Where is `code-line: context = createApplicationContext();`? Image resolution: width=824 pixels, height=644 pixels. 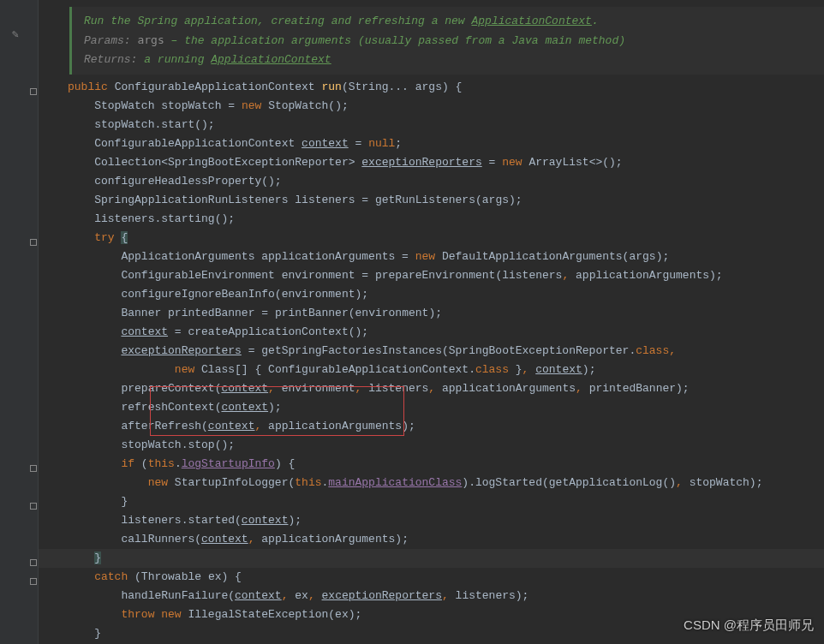 code-line: context = createApplicationContext(); is located at coordinates (432, 332).